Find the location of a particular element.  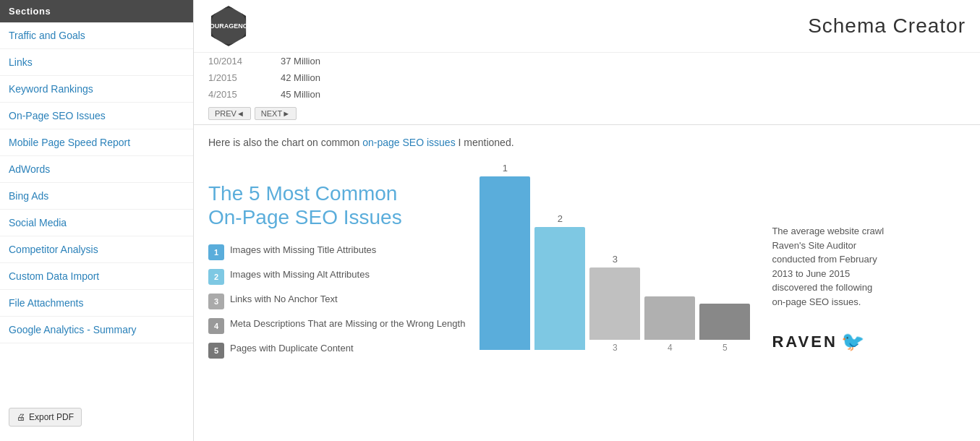

issue-badge-5: 5 is located at coordinates (216, 351).